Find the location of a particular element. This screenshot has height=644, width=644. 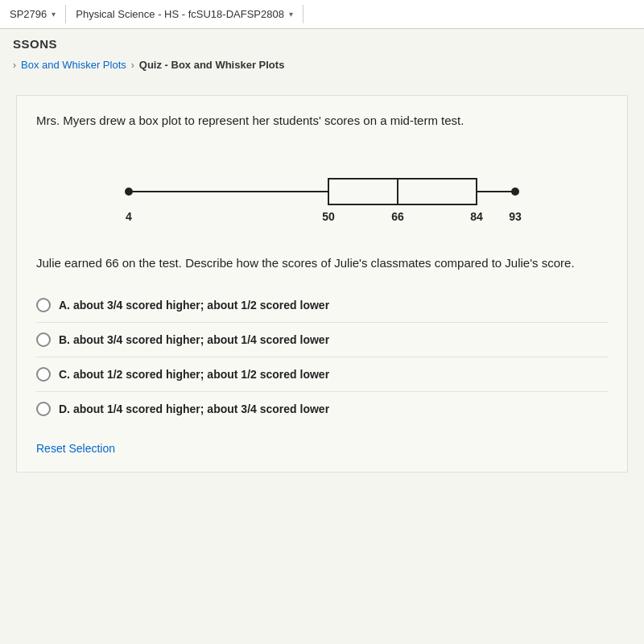

radio-c is located at coordinates (43, 374).